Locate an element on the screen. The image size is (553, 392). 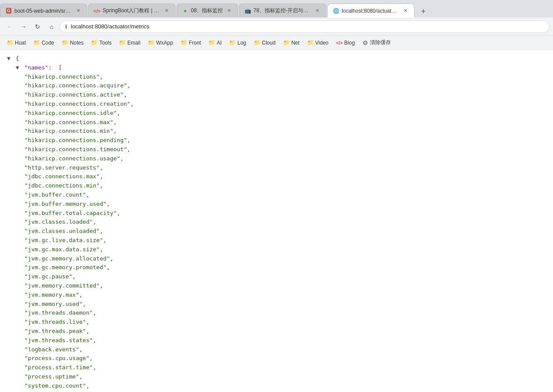
json-names-key-line: ▼ "names": [ is located at coordinates (281, 68).